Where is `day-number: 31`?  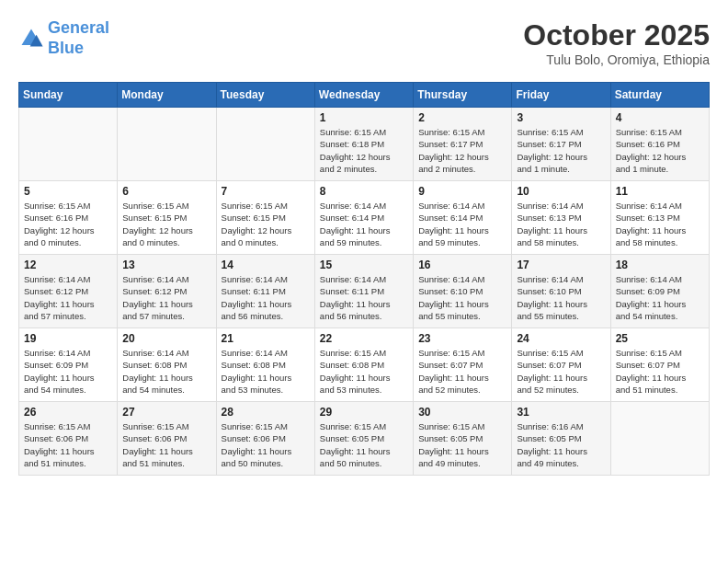
day-number: 31 is located at coordinates (561, 412).